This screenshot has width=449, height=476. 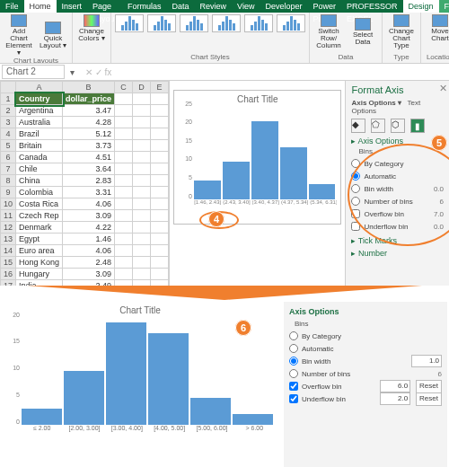 What do you see at coordinates (19, 36) in the screenshot?
I see `add-chart-element-button: Add Chart Element ▾` at bounding box center [19, 36].